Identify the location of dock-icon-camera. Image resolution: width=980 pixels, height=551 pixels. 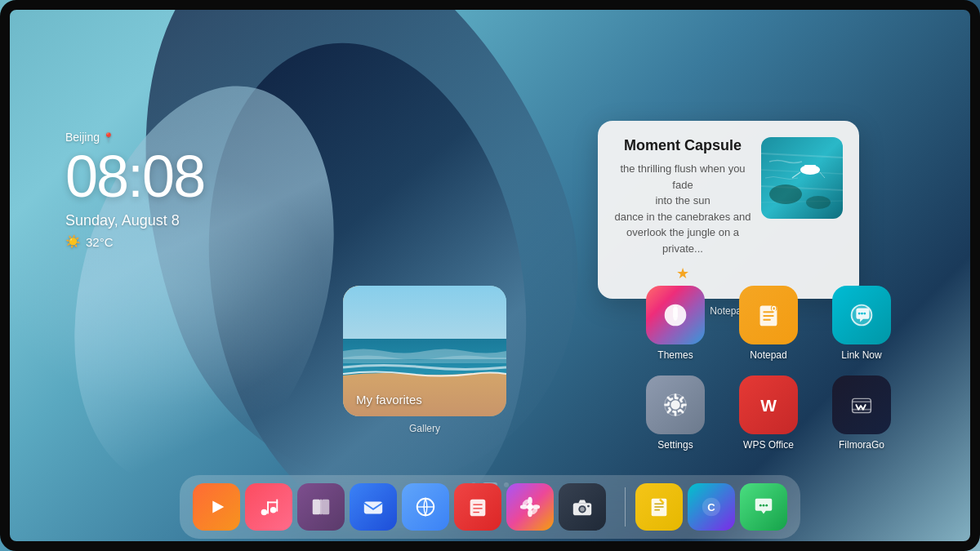
(582, 507).